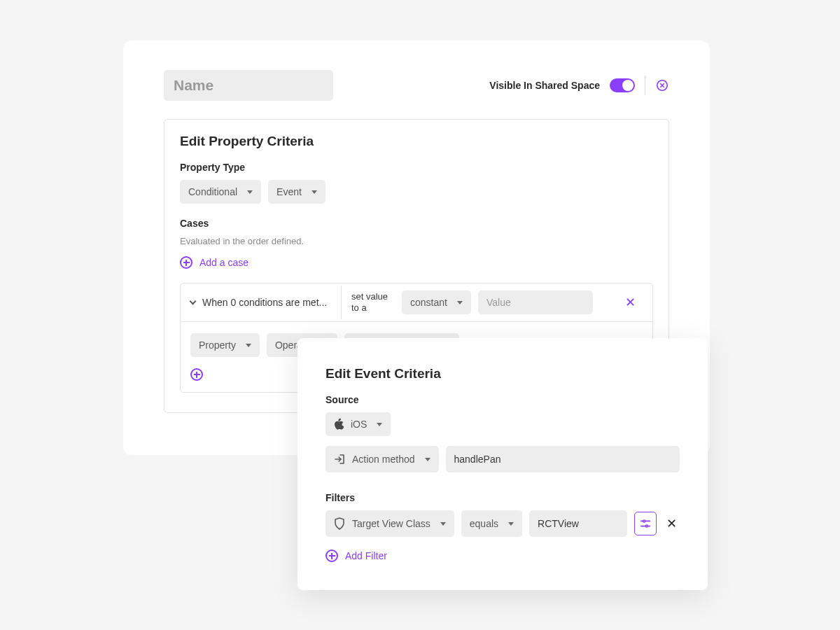 Image resolution: width=840 pixels, height=630 pixels. I want to click on case-summary-toggle: When 0 conditions are met..., so click(261, 302).